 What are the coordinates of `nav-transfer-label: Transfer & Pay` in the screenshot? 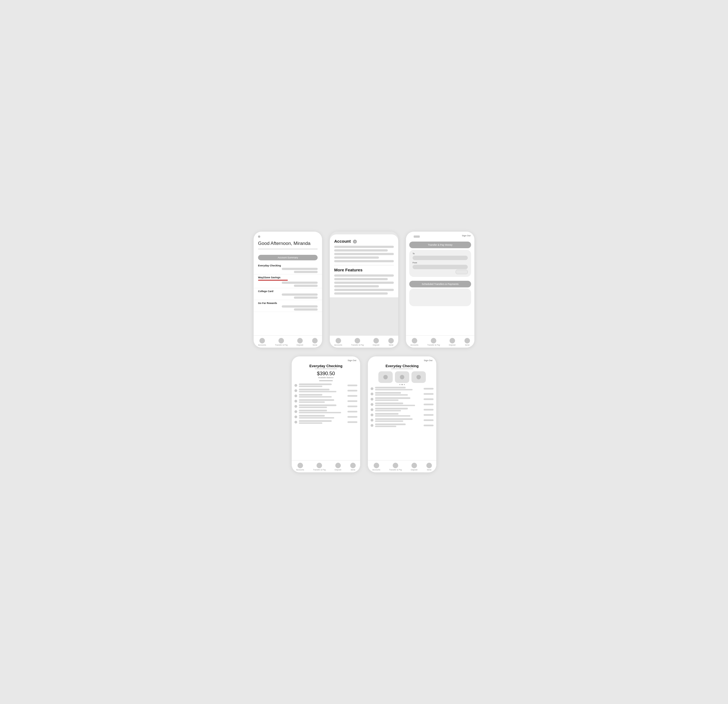 It's located at (281, 345).